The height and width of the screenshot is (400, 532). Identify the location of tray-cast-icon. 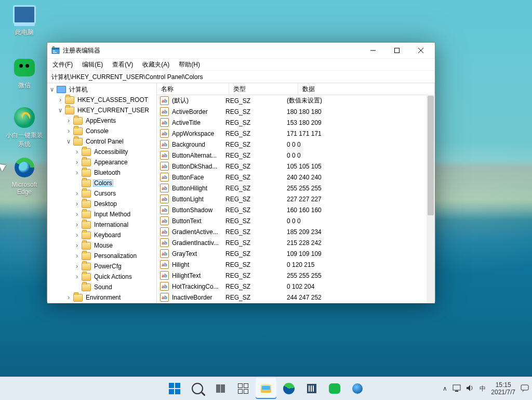
(457, 389).